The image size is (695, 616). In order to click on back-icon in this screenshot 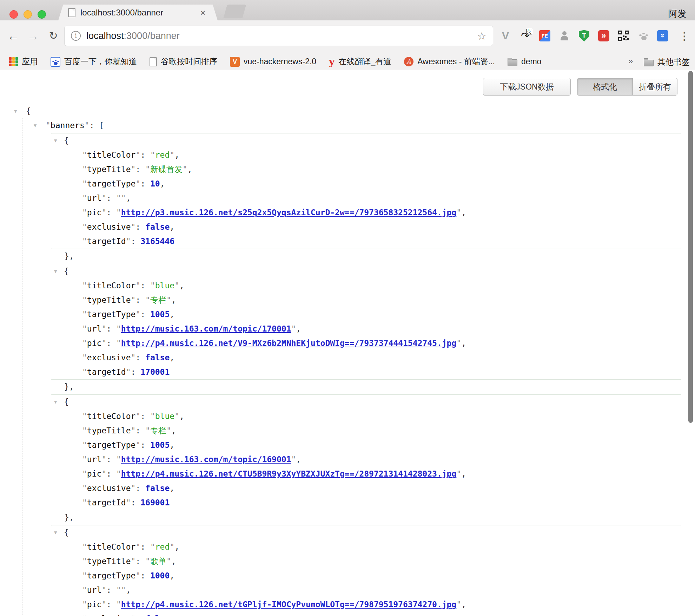, I will do `click(13, 36)`.